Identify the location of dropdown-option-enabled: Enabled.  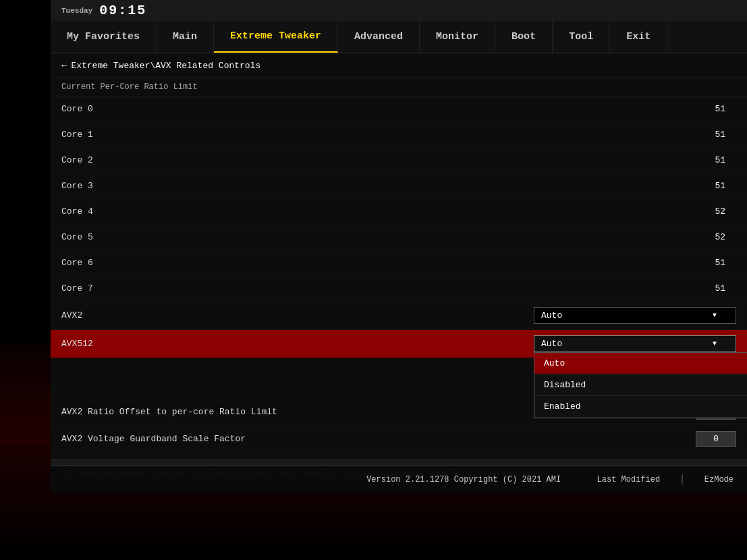
(641, 407).